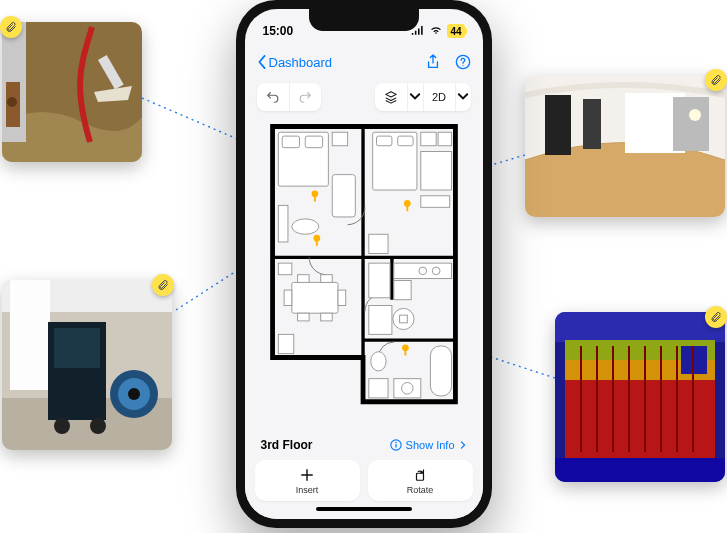 The image size is (727, 533). What do you see at coordinates (640, 397) in the screenshot?
I see `thermal-image` at bounding box center [640, 397].